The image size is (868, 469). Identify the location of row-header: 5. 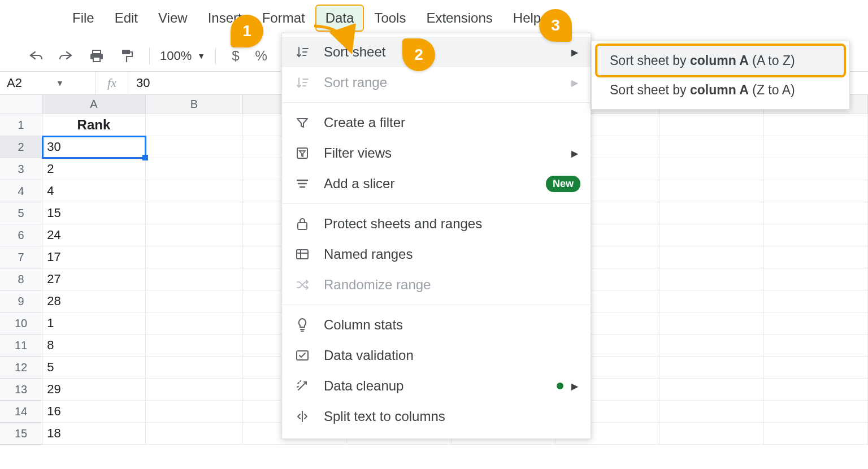
(21, 214).